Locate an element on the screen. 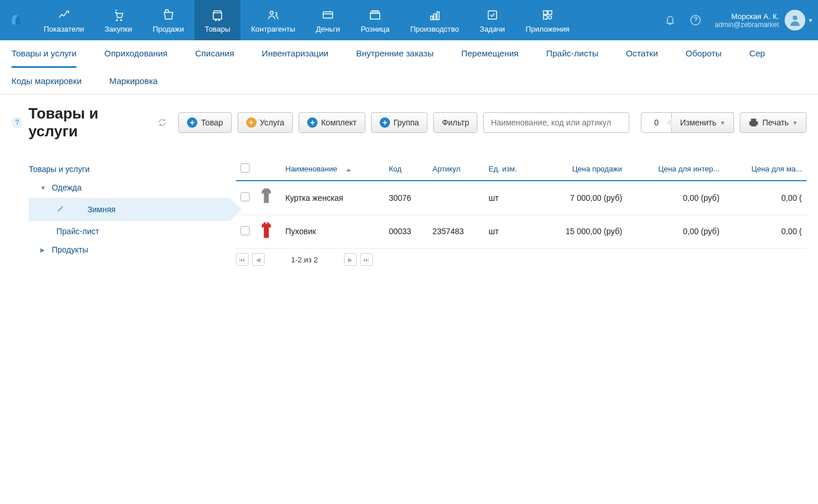  nav-приложения: Приложения is located at coordinates (548, 20).